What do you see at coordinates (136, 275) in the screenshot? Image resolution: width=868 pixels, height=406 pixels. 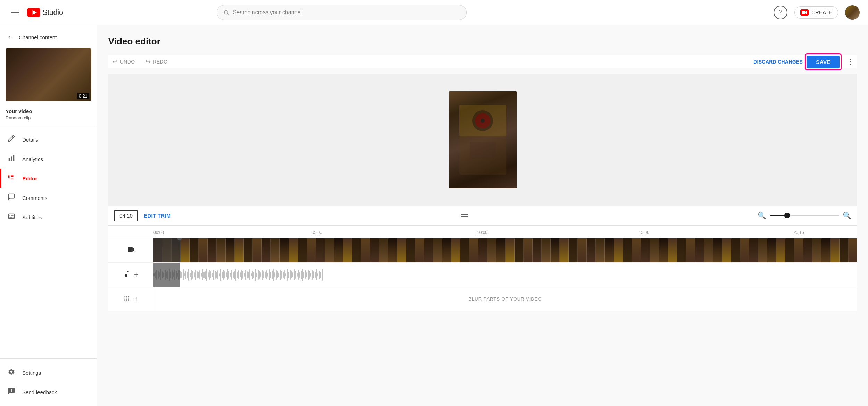 I see `add-audio-button: +` at bounding box center [136, 275].